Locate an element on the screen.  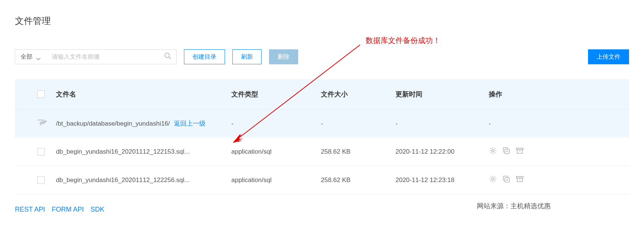
back-arrow-icon is located at coordinates (43, 123).